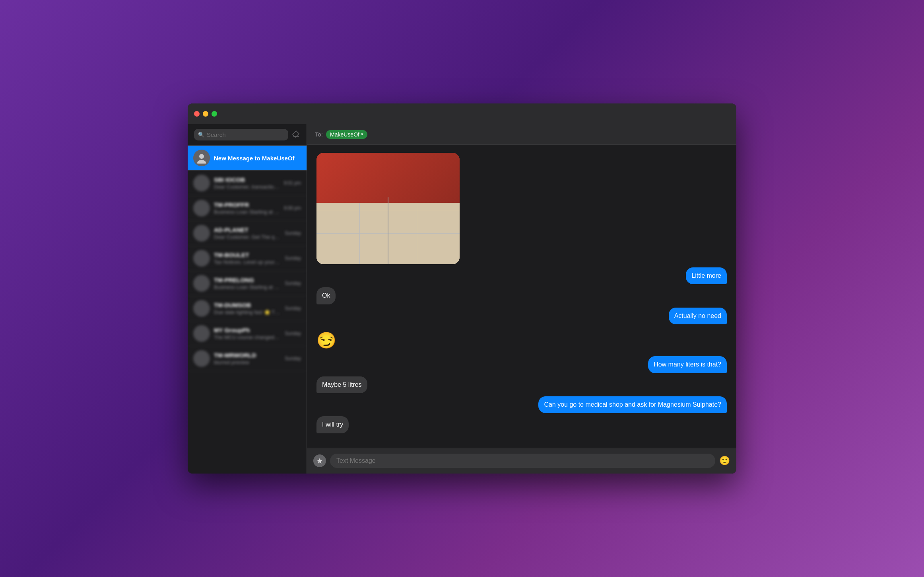 Image resolution: width=924 pixels, height=577 pixels. I want to click on table-row: Actually no need, so click(522, 316).